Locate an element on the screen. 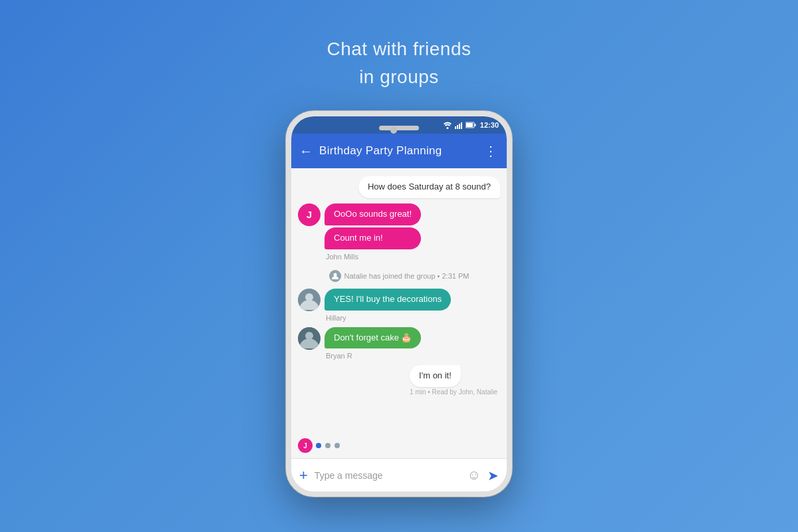 This screenshot has width=798, height=532. app-bar: ← Birthday Party Planning ⋮ is located at coordinates (399, 151).